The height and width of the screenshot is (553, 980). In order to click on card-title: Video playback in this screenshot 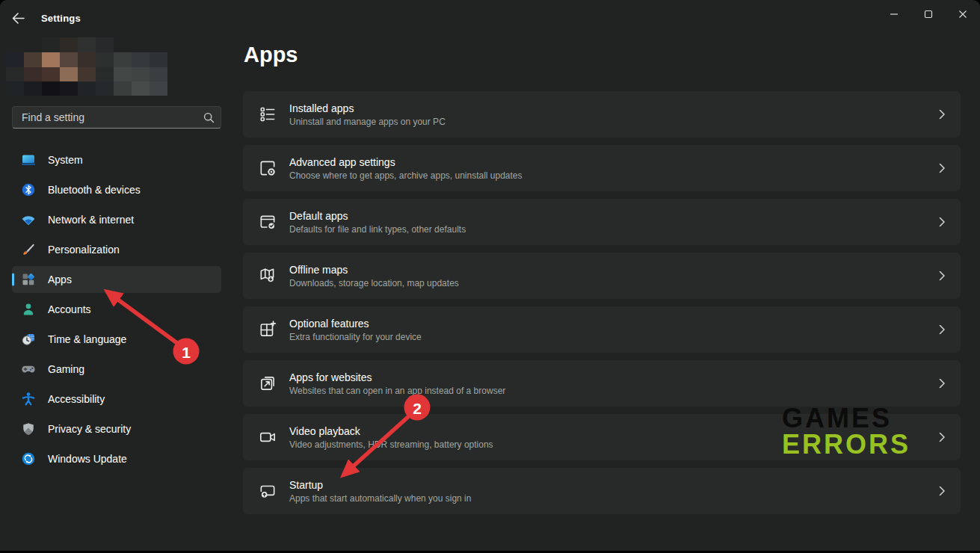, I will do `click(392, 431)`.